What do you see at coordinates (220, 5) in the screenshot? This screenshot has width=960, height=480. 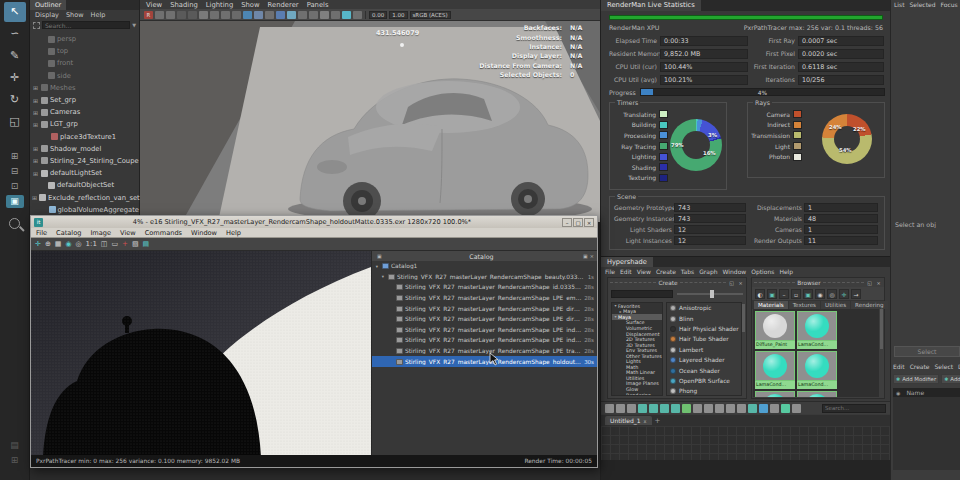 I see `viewport-menu-item: Lighting` at bounding box center [220, 5].